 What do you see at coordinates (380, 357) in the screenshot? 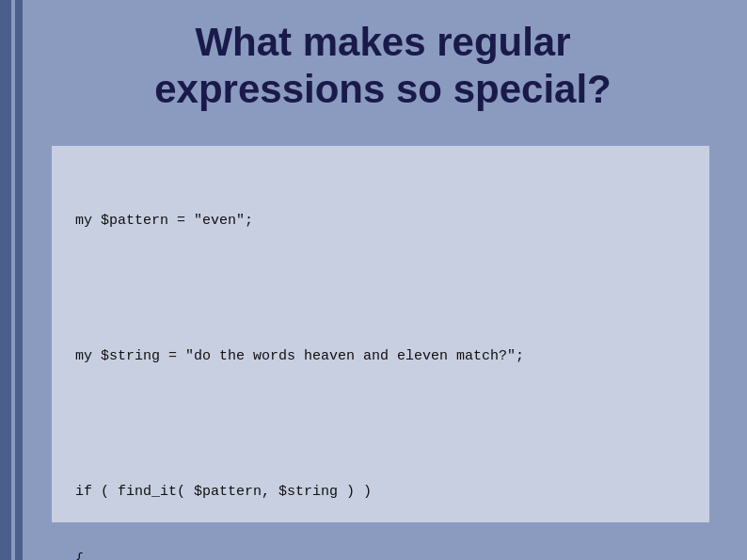
I see `code-line-2: my $string = "do the words heaven and el…` at bounding box center [380, 357].